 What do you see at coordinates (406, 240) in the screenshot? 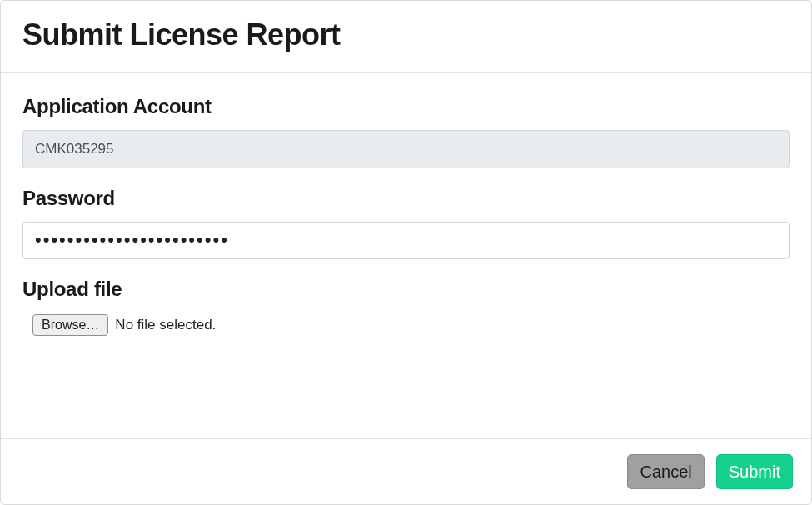
I see `password-input` at bounding box center [406, 240].